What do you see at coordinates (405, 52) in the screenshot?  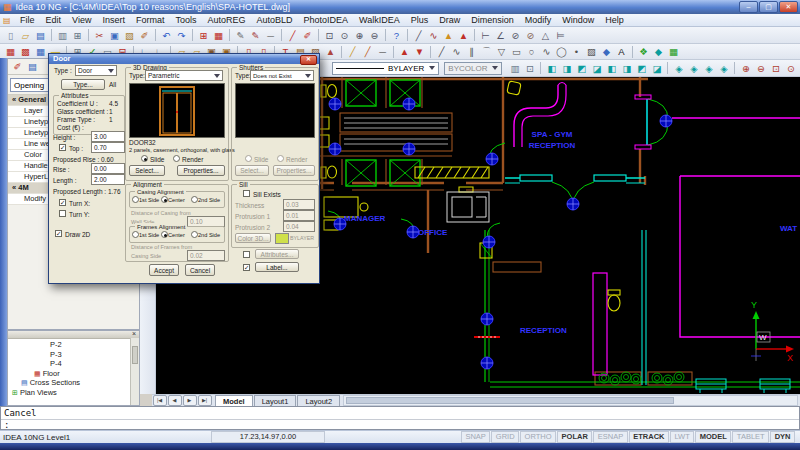 I see `tri-up-icon: ▲` at bounding box center [405, 52].